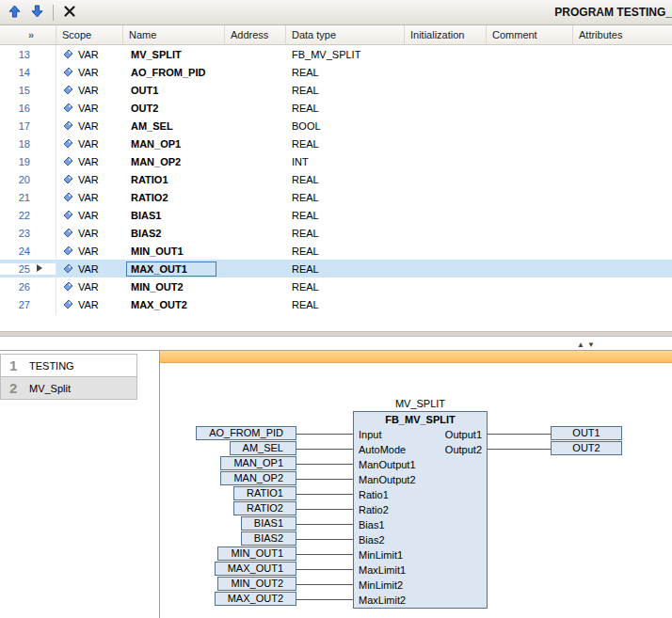 The image size is (672, 618). What do you see at coordinates (69, 388) in the screenshot?
I see `nav-item-mv-split: 2 MV_Split` at bounding box center [69, 388].